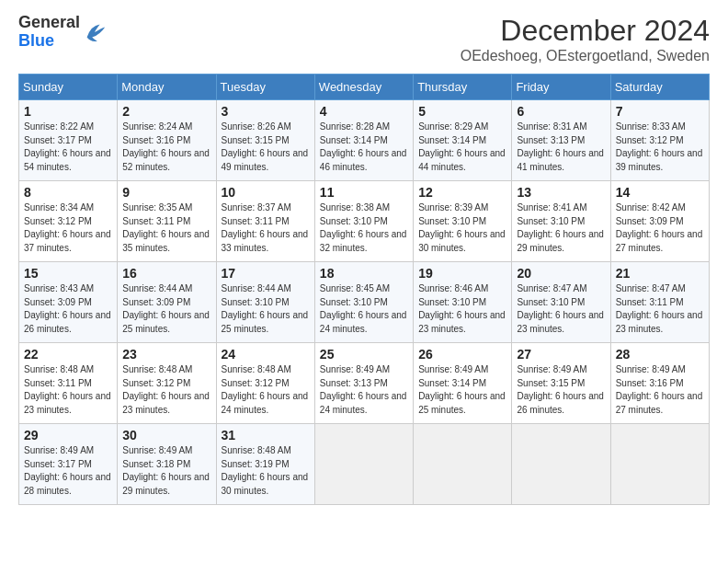 The width and height of the screenshot is (728, 563). Describe the element at coordinates (68, 87) in the screenshot. I see `col-header-sunday: Sunday` at that location.